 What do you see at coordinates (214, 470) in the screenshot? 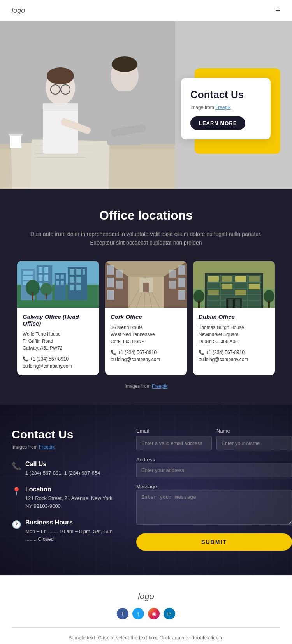
I see `address-input` at bounding box center [214, 470].